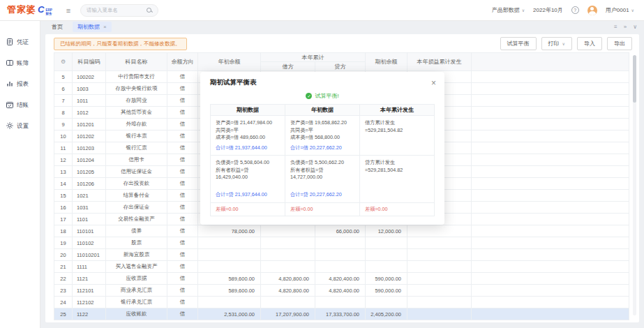  What do you see at coordinates (322, 110) in the screenshot?
I see `balance-column-header: 年初数据` at bounding box center [322, 110].